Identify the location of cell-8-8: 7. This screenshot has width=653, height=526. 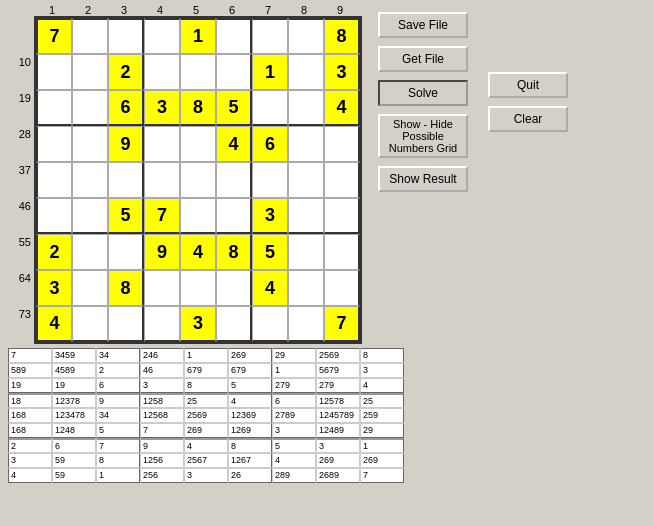
(342, 324).